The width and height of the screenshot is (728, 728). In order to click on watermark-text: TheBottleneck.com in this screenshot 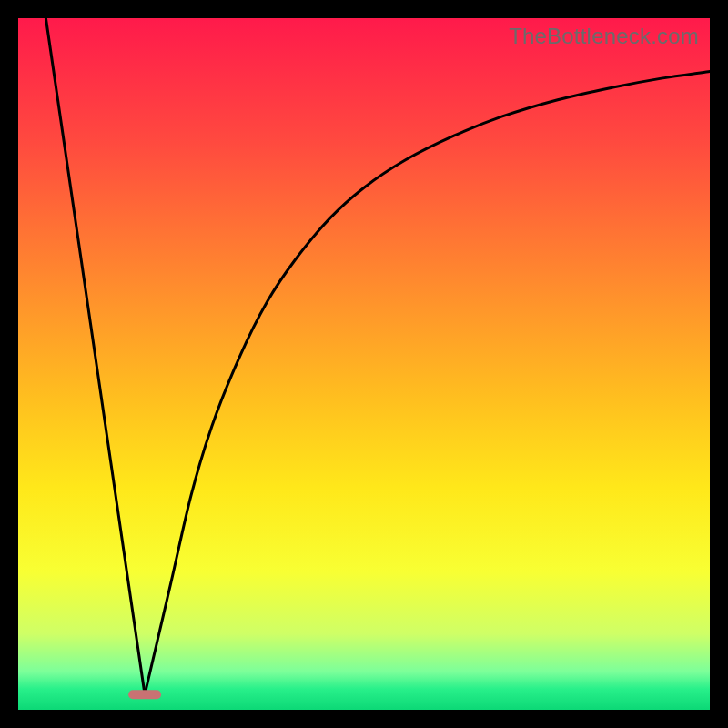, I will do `click(604, 36)`.